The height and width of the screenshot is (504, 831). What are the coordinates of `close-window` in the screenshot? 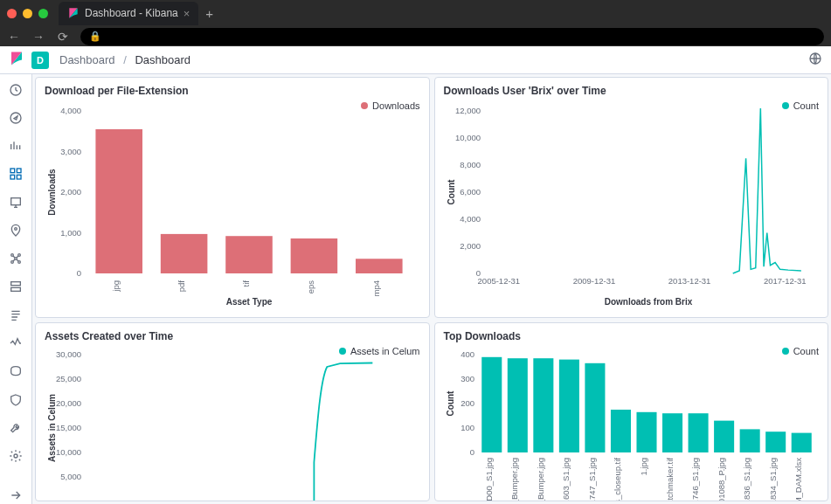 It's located at (12, 14).